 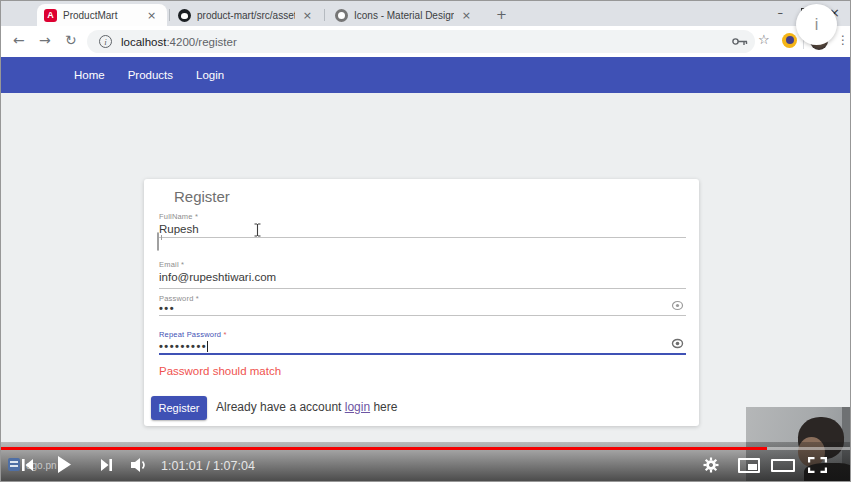 I want to click on download-file-icon, so click(x=14, y=464).